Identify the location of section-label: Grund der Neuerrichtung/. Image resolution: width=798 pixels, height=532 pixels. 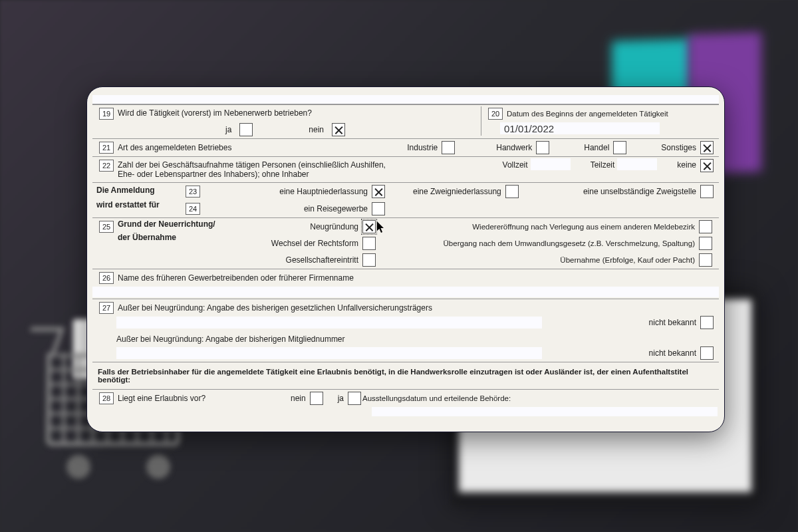
(171, 224).